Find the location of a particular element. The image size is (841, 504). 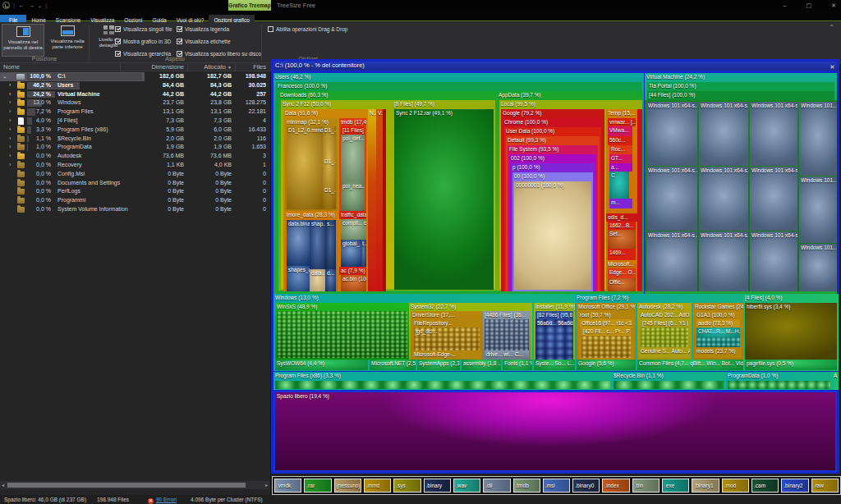

region-common-files: Common Files (4,7... qBitt... Win... Bot… is located at coordinates (690, 364).